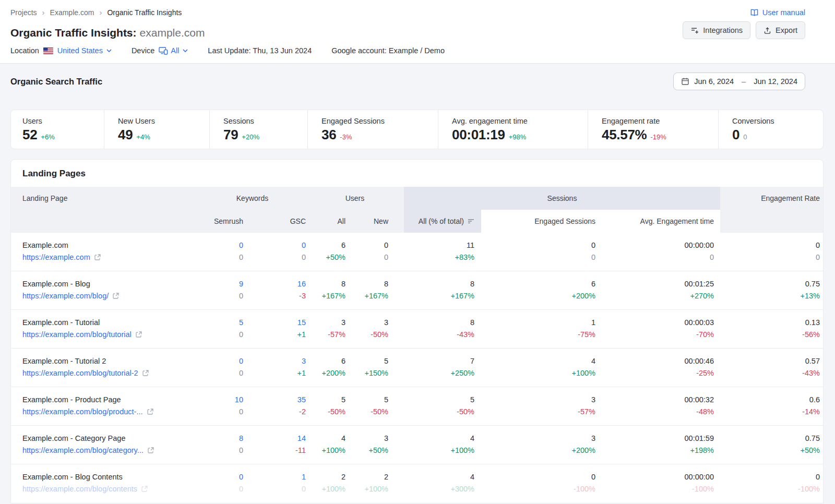 The width and height of the screenshot is (835, 504). What do you see at coordinates (221, 450) in the screenshot?
I see `semrush-keywords-delta: 0` at bounding box center [221, 450].